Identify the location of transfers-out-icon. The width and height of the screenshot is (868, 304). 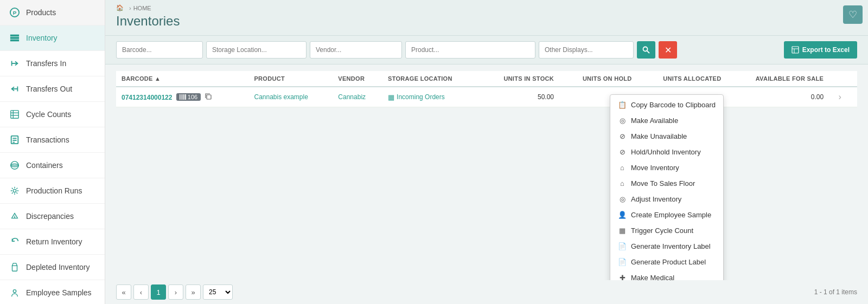
(15, 89).